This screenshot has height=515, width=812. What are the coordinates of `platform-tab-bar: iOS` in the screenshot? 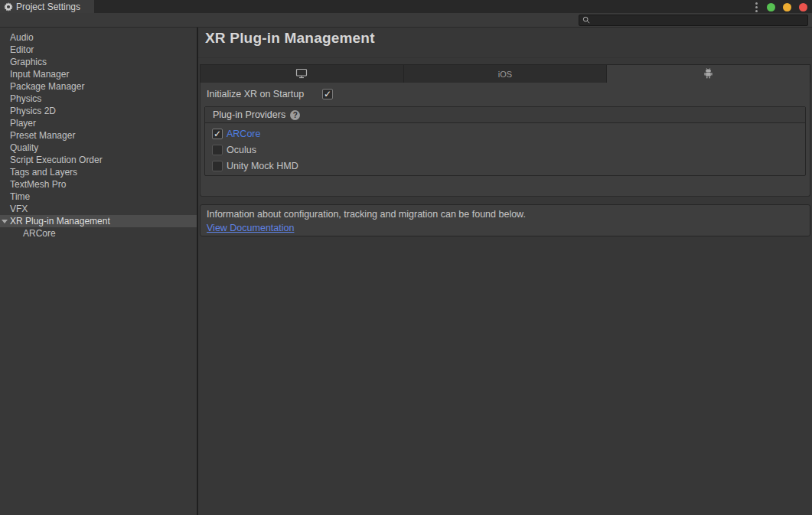 It's located at (505, 73).